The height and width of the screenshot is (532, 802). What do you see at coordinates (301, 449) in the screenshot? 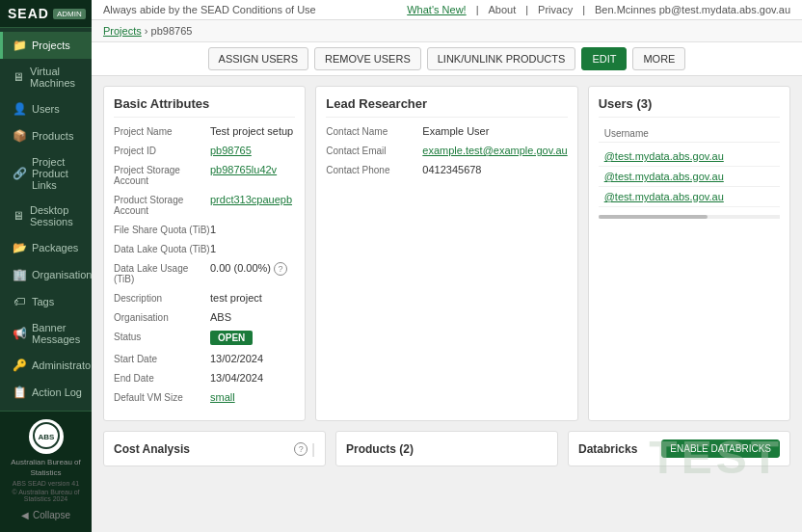
I see `cost-analysis-help-icon: ?` at bounding box center [301, 449].